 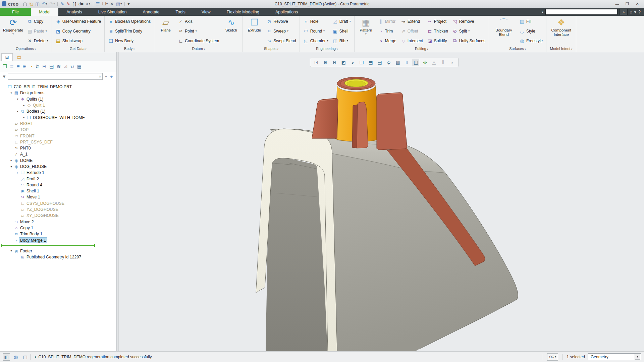 What do you see at coordinates (366, 26) in the screenshot?
I see `pattern-button: ▦Pattern▾` at bounding box center [366, 26].